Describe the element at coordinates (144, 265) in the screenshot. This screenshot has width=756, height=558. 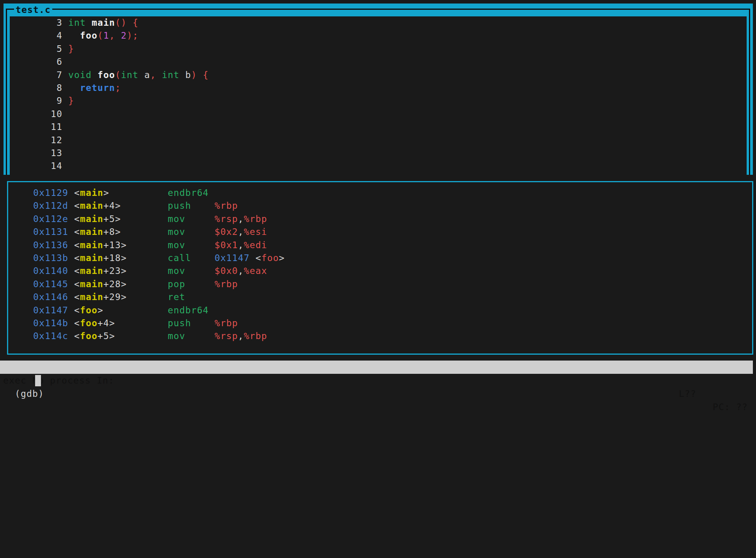
I see `disassembly-window: 0x1129 <main> endbr64 0x112d <main+4> pu…` at that location.